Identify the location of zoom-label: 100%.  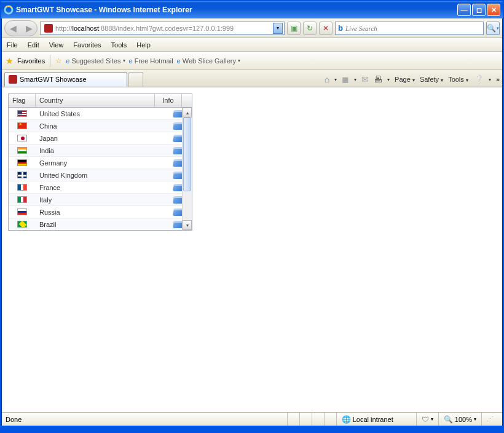
(463, 419).